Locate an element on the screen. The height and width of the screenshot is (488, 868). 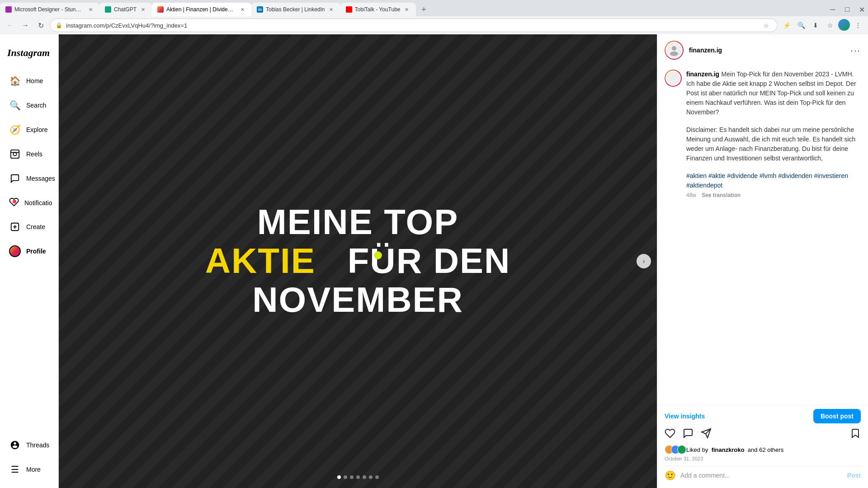
url-text: instagram.com/p/CzEvxLVqHu4/?img_index=1 is located at coordinates (411, 25).